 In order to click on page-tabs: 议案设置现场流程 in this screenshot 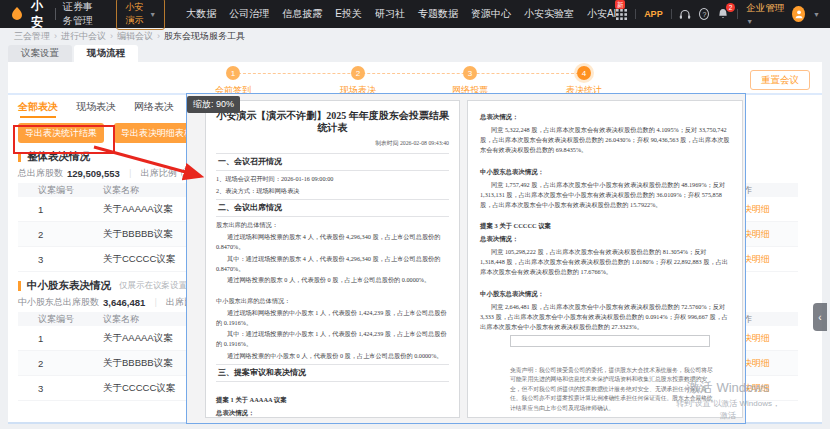, I will do `click(74, 54)`.